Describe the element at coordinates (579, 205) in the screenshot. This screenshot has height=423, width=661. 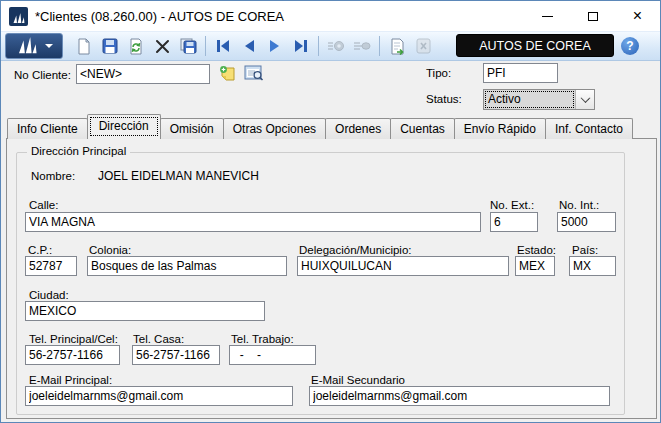
I see `no-int-label: No. Int.:` at that location.